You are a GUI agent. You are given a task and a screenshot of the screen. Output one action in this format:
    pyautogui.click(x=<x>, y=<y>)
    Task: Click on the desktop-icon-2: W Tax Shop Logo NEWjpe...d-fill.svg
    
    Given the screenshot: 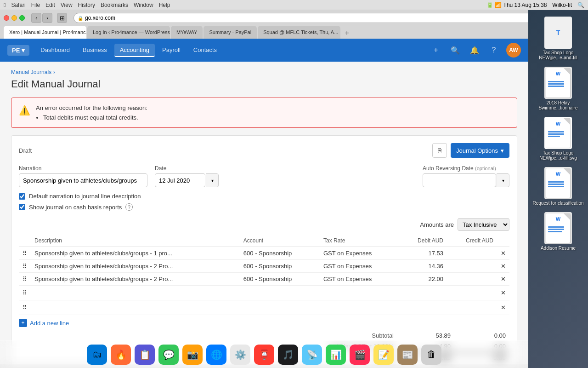 What is the action you would take?
    pyautogui.click(x=558, y=139)
    